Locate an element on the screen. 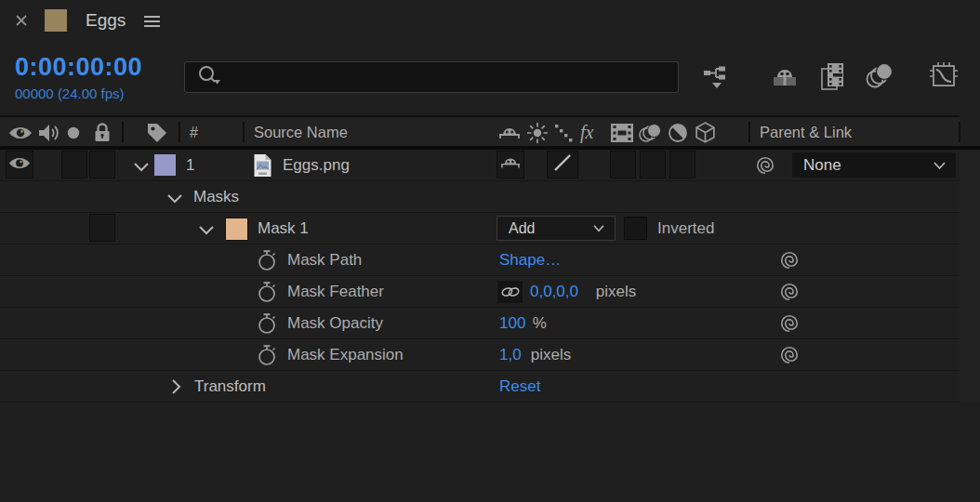 The height and width of the screenshot is (502, 980). parent-link-column-header: Parent & Link is located at coordinates (805, 132).